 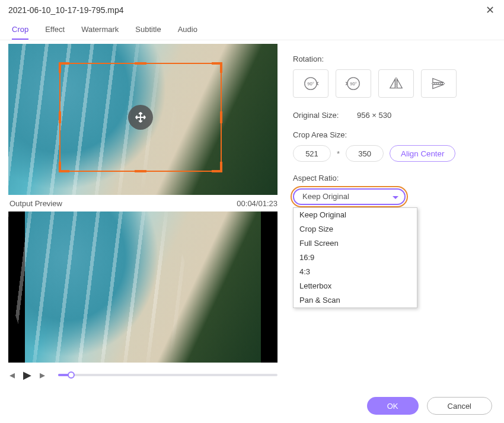 What do you see at coordinates (422, 153) in the screenshot?
I see `align-center-button: Align Center` at bounding box center [422, 153].